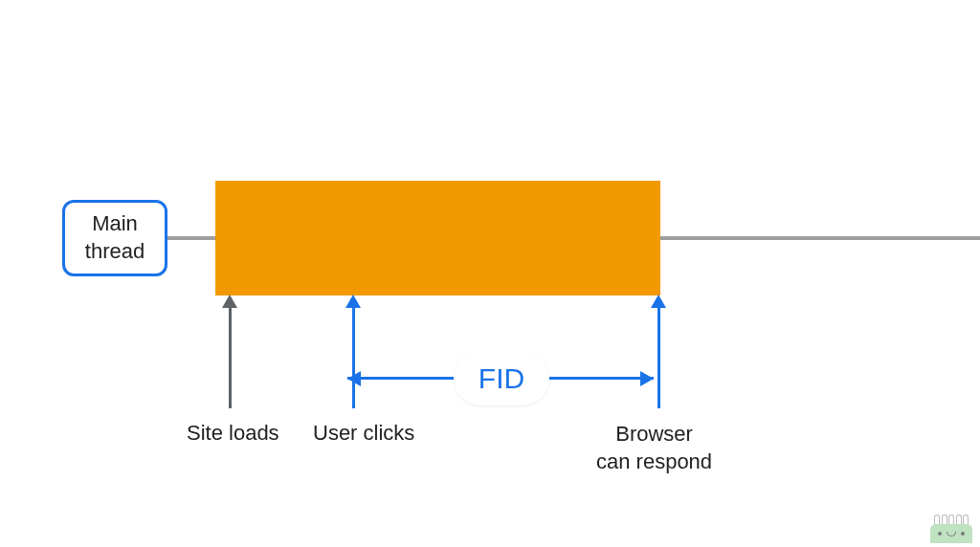  I want to click on label-site-loads: Site loads, so click(234, 433).